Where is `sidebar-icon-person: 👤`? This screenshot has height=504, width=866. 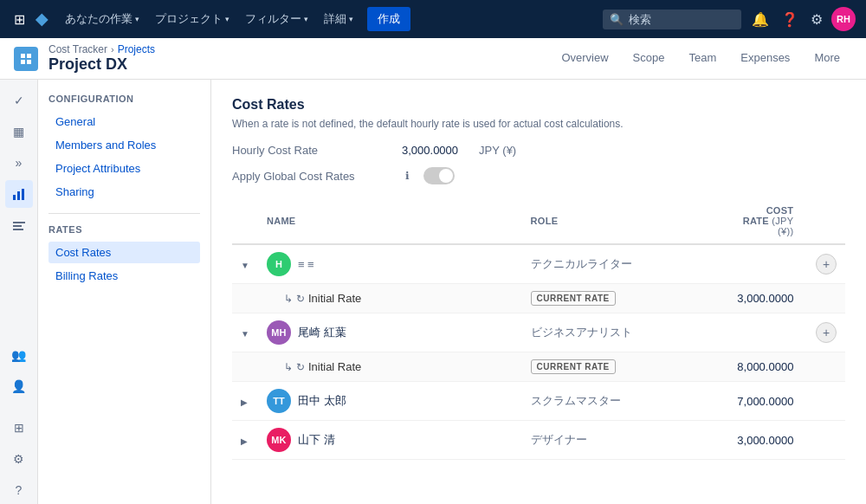
sidebar-icon-person: 👤 is located at coordinates (19, 386).